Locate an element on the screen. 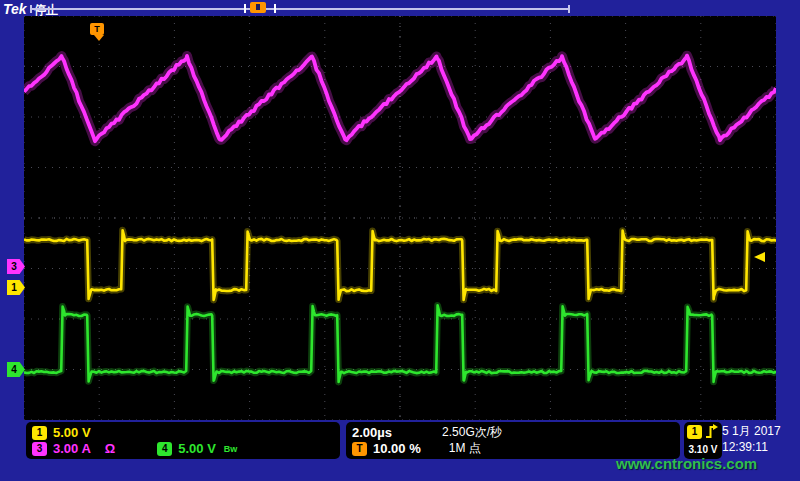 The image size is (800, 481). window-left-marker is located at coordinates (245, 8).